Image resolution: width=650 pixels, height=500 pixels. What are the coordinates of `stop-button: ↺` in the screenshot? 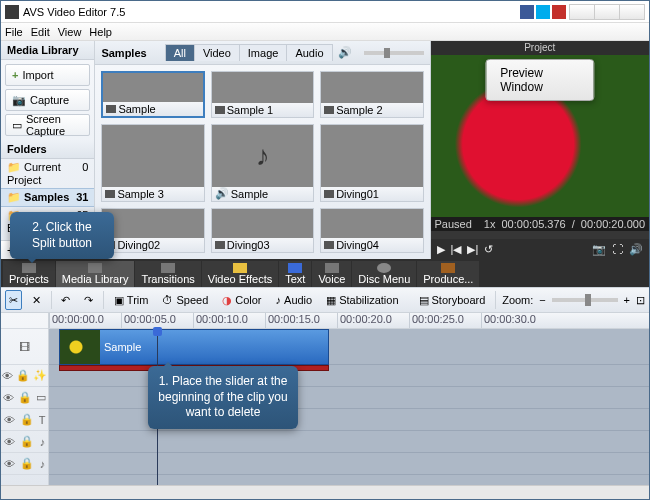 It's located at (488, 250).